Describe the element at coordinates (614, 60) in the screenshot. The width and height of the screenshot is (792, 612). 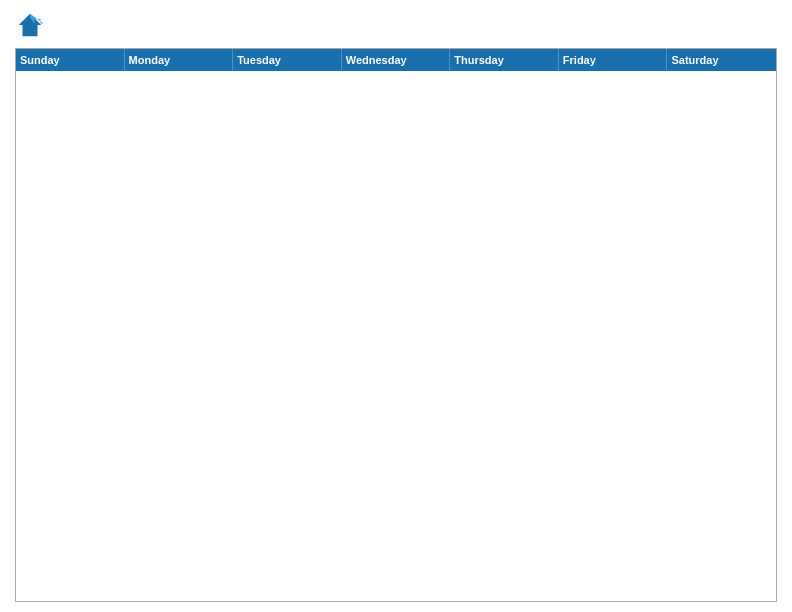
I see `header-day-friday: Friday` at that location.